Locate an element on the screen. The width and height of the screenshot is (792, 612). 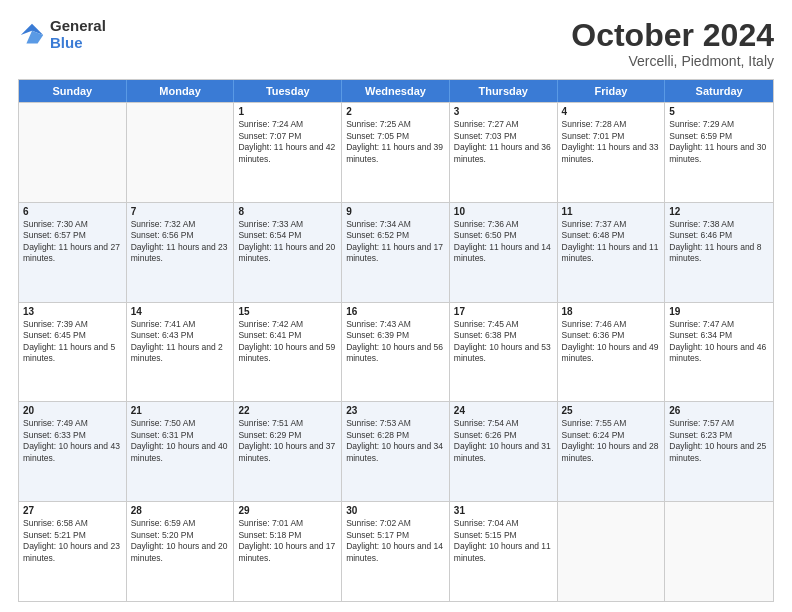
day-info: Sunrise: 7:53 AM Sunset: 6:28 PM Dayligh… is located at coordinates (396, 441).